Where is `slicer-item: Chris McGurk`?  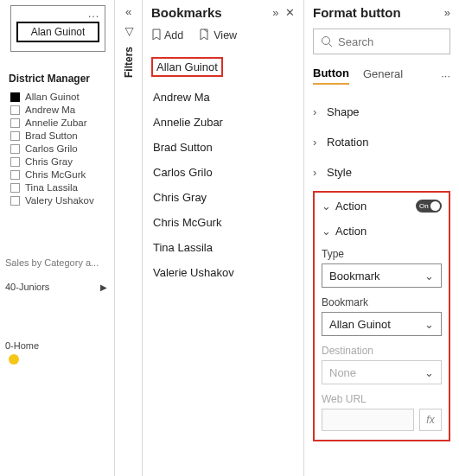
slicer-item: Chris McGurk is located at coordinates (61, 175).